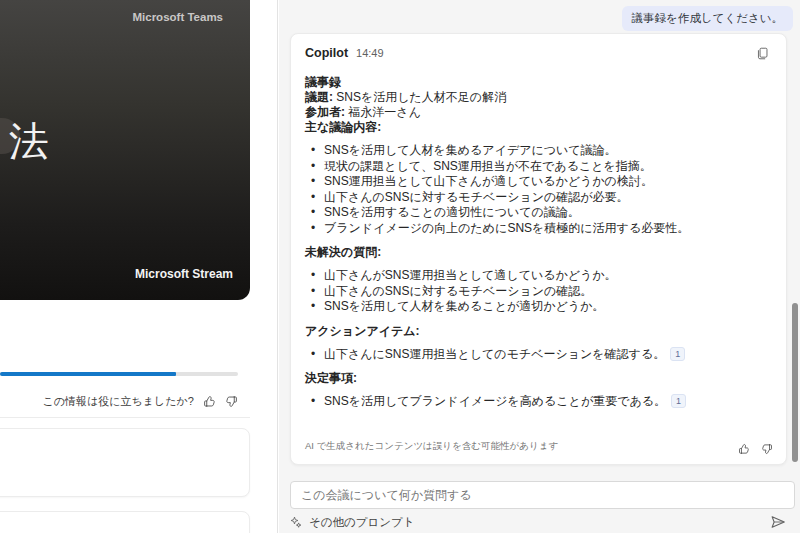 This screenshot has width=800, height=533. What do you see at coordinates (708, 18) in the screenshot?
I see `user-message-bubble: 議事録を作成してください。` at bounding box center [708, 18].